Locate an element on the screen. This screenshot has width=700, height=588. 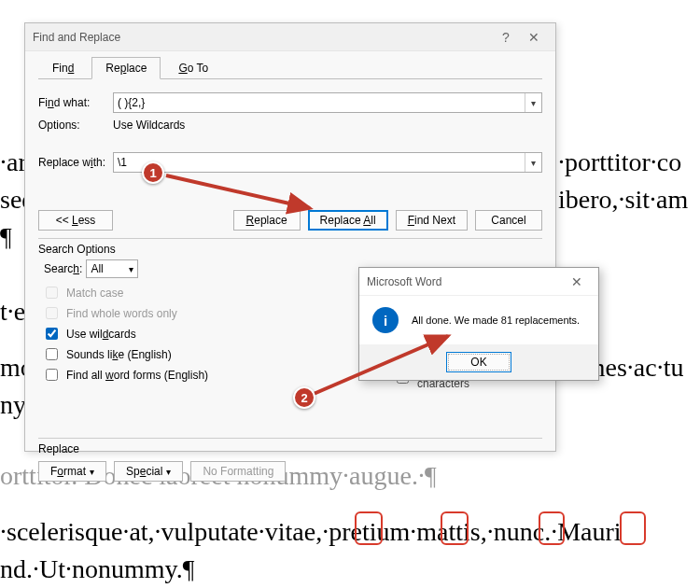
doc-text-line: ·scelerisque·at,·vulputate·vitae,·pretiu… is located at coordinates (311, 532).